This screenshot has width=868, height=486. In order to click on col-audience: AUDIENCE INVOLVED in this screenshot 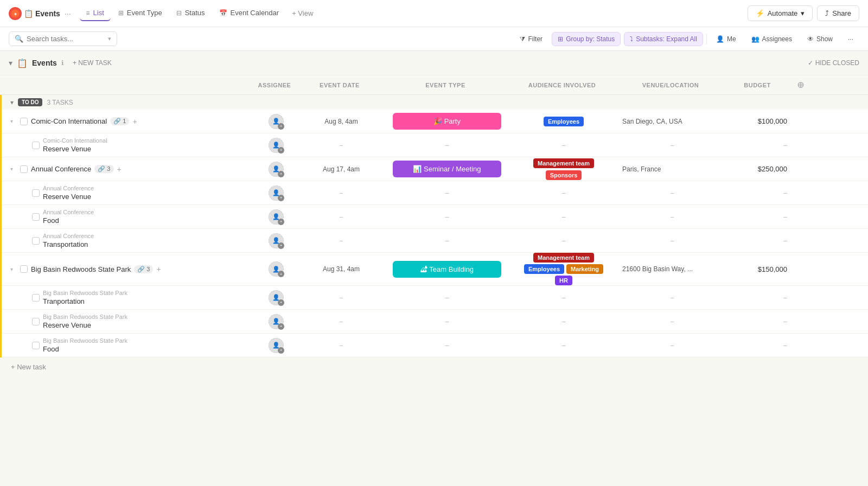, I will do `click(562, 85)`.